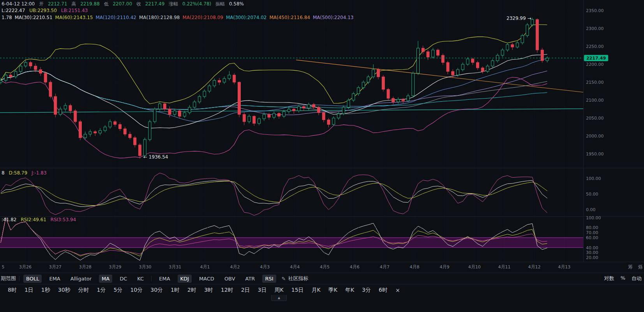 Image resolution: width=644 pixels, height=312 pixels. Describe the element at coordinates (279, 290) in the screenshot. I see `timeframe-周K: 周K▲` at that location.